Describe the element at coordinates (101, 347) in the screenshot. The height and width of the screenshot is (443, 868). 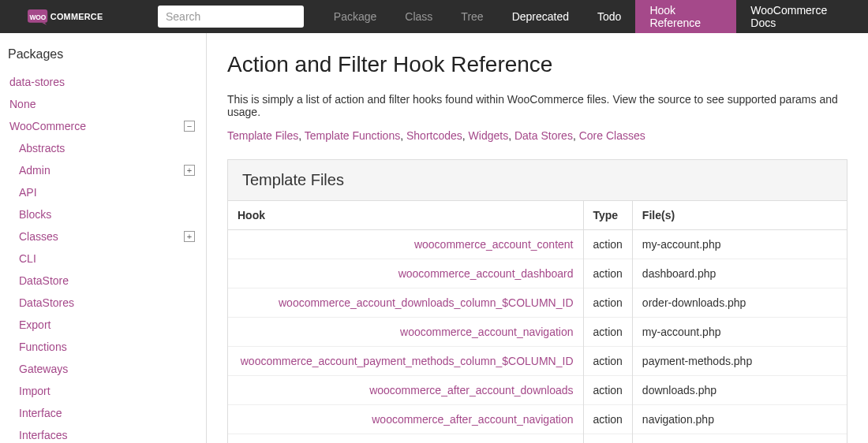
I see `tree-item-functions: Functions` at that location.